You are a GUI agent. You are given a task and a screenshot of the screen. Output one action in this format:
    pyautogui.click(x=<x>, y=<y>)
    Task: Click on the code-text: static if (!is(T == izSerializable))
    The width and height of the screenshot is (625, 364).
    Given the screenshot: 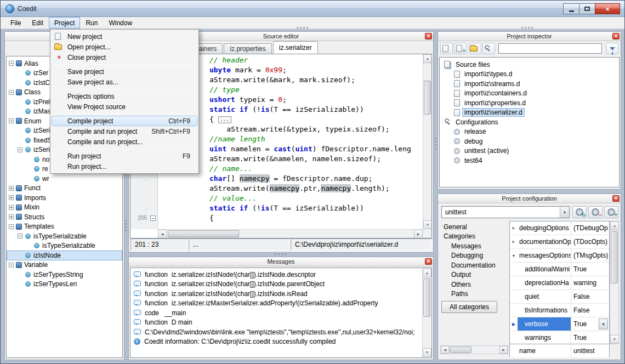 What is the action you would take?
    pyautogui.click(x=291, y=208)
    